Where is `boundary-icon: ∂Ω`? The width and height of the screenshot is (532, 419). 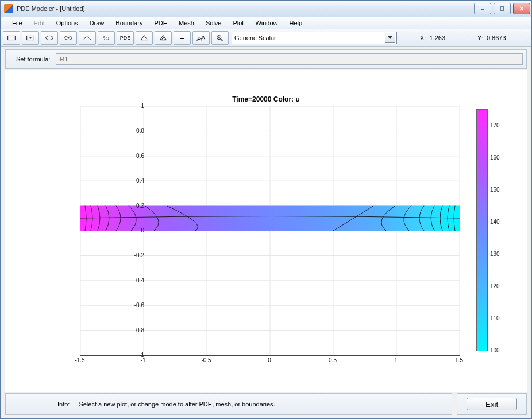 boundary-icon: ∂Ω is located at coordinates (106, 38).